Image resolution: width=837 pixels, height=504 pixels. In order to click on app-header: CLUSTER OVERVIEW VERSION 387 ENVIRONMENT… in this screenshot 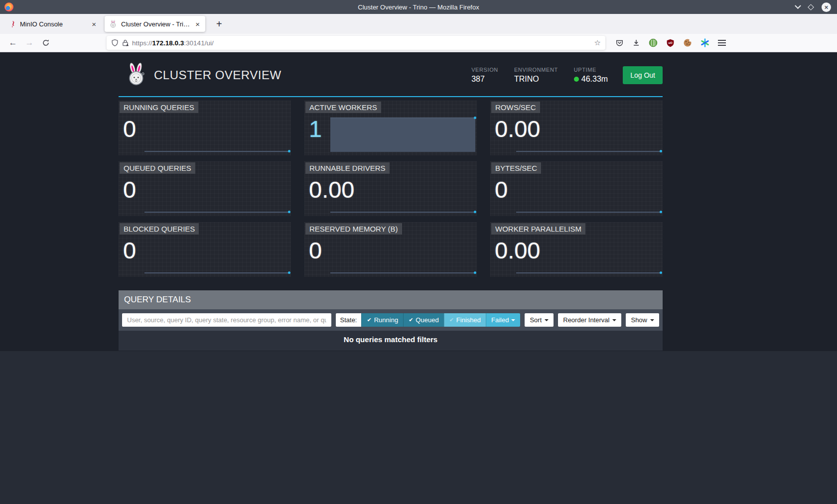, I will do `click(391, 75)`.